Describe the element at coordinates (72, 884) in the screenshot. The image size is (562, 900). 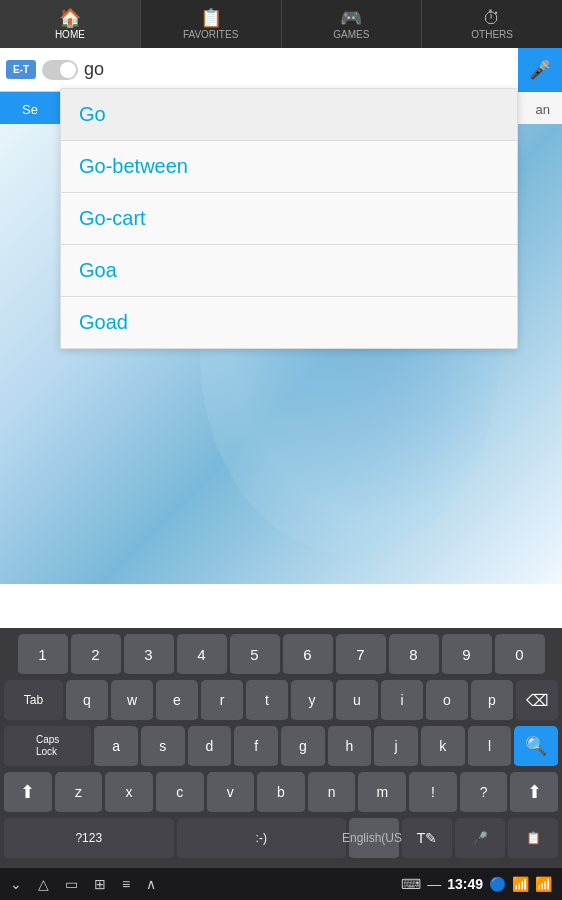
I see `recents-nav-icon: ▭` at that location.